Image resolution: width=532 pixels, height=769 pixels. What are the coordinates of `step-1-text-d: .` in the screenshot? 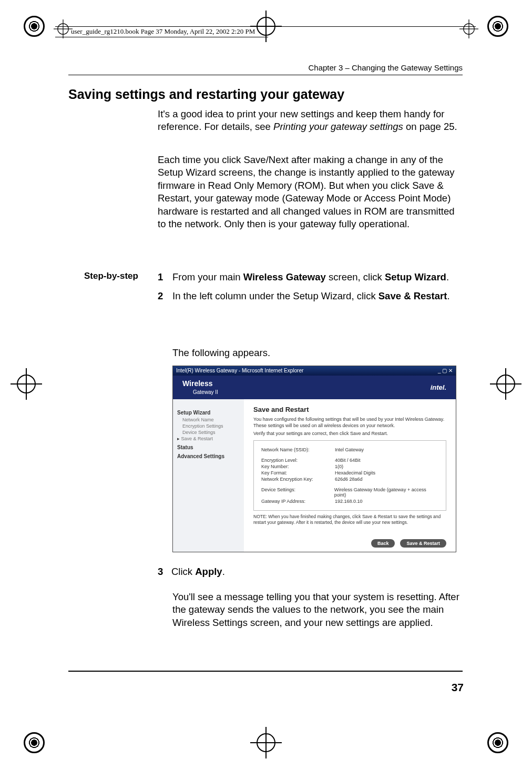 It's located at (448, 277).